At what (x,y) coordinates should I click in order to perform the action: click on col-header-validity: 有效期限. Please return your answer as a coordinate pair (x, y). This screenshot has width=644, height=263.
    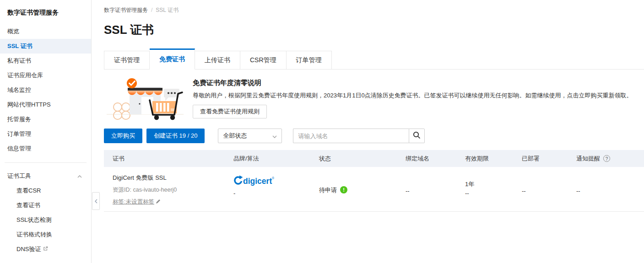
    Looking at the image, I should click on (493, 159).